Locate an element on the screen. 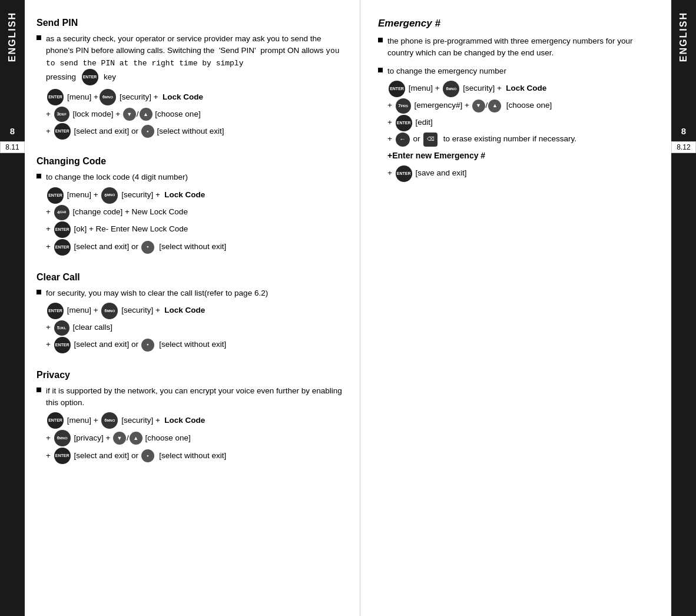 This screenshot has width=696, height=616. em-step-3: + ENTER [edit] is located at coordinates (523, 123).